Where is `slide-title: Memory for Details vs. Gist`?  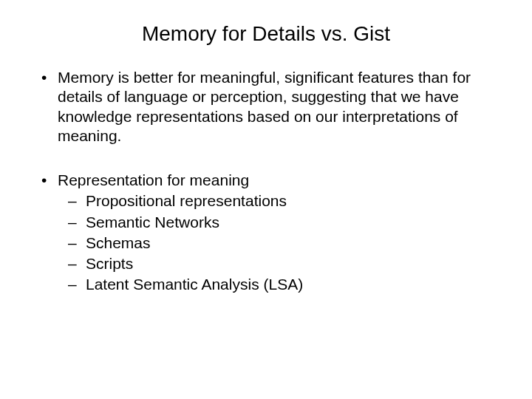 slide-title: Memory for Details vs. Gist is located at coordinates (266, 34).